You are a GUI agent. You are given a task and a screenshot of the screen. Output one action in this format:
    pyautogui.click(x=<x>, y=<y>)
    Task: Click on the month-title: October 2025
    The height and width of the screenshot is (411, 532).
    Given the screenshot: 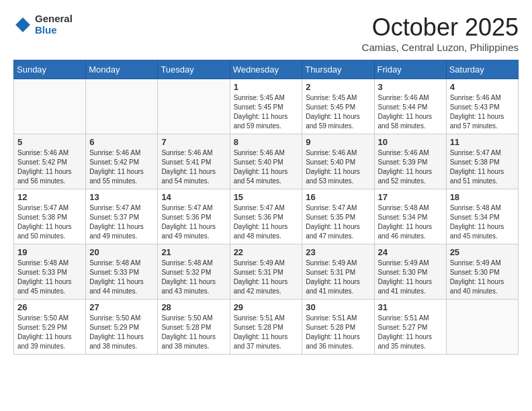 What is the action you would take?
    pyautogui.click(x=441, y=28)
    